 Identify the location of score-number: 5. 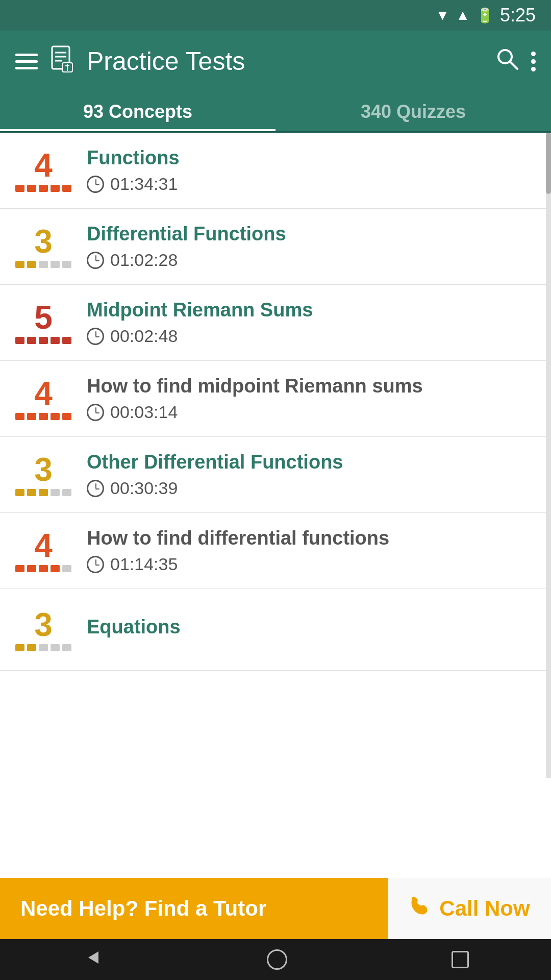
(43, 317).